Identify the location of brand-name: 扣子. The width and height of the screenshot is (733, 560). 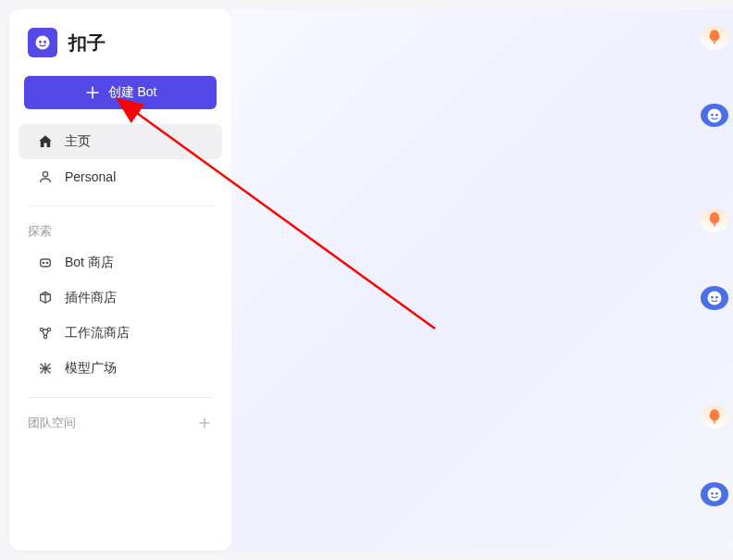
(87, 43).